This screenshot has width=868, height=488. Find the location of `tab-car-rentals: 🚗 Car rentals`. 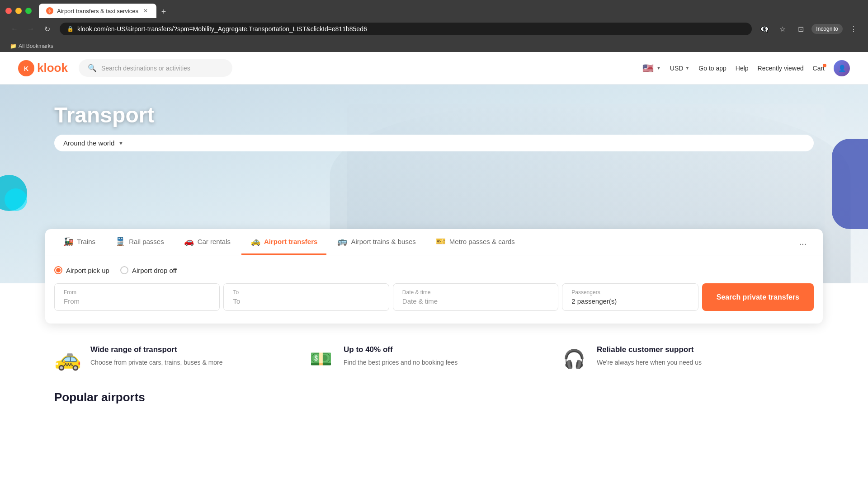

tab-car-rentals: 🚗 Car rentals is located at coordinates (207, 242).